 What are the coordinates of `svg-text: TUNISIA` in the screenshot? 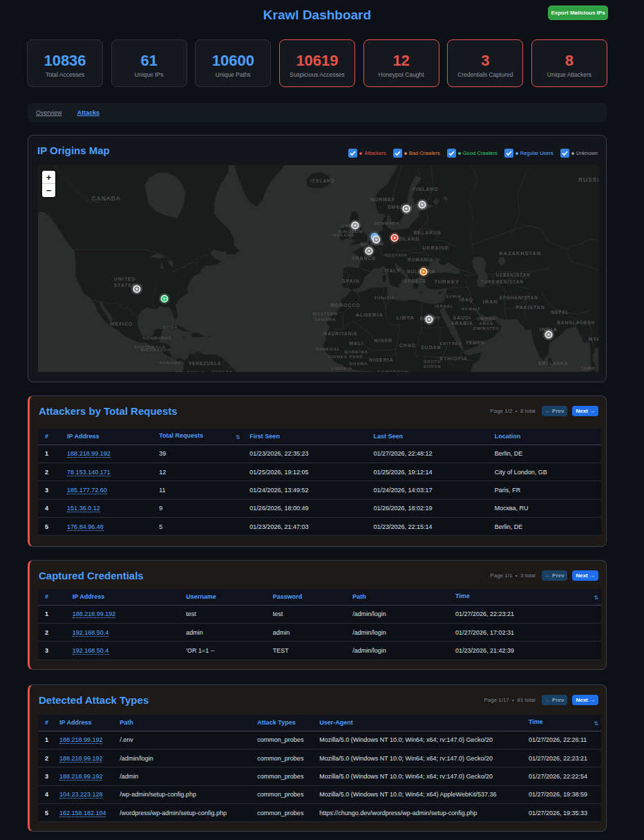 It's located at (385, 298).